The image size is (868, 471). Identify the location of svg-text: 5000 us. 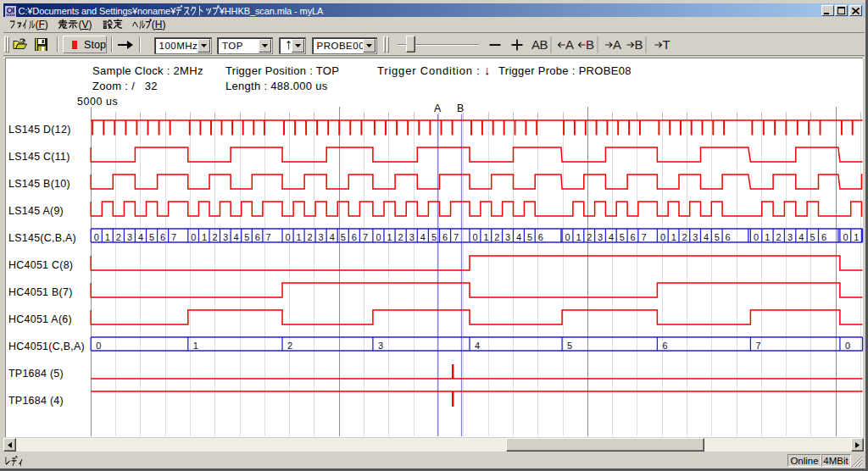
(97, 102).